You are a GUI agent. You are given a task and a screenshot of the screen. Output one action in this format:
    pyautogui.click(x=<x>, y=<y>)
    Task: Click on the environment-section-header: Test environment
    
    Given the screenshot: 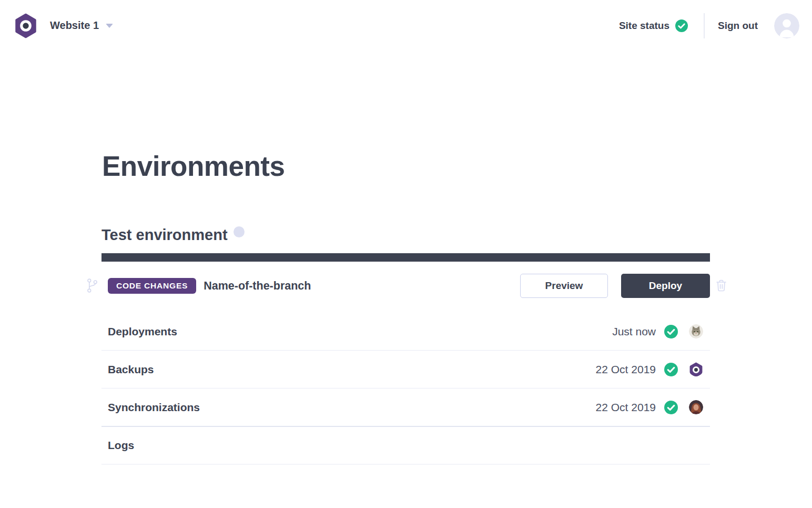 What is the action you would take?
    pyautogui.click(x=173, y=235)
    